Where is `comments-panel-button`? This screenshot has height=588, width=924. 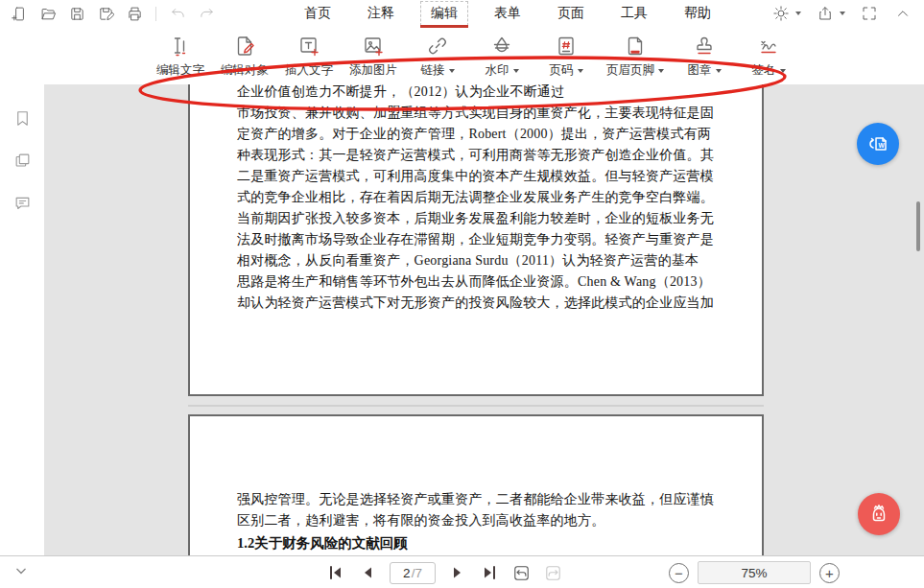 comments-panel-button is located at coordinates (22, 202).